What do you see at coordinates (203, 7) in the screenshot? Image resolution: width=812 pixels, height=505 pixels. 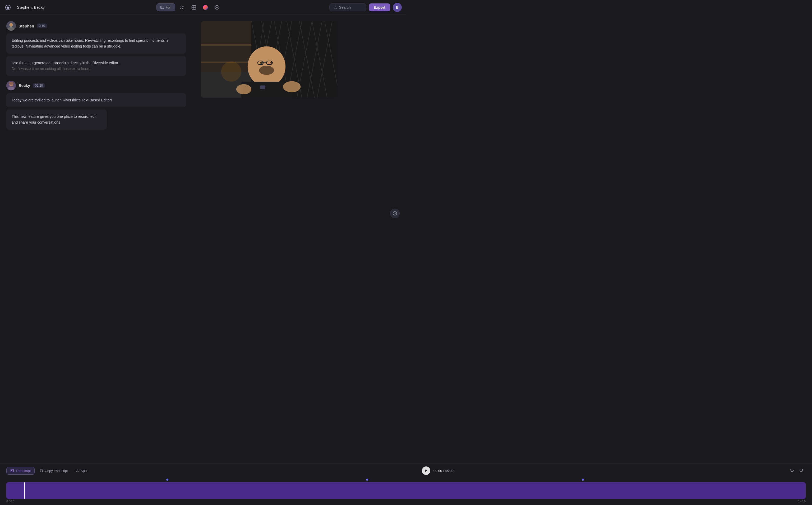 I see `topbar: Stephen, Becky Full` at bounding box center [203, 7].